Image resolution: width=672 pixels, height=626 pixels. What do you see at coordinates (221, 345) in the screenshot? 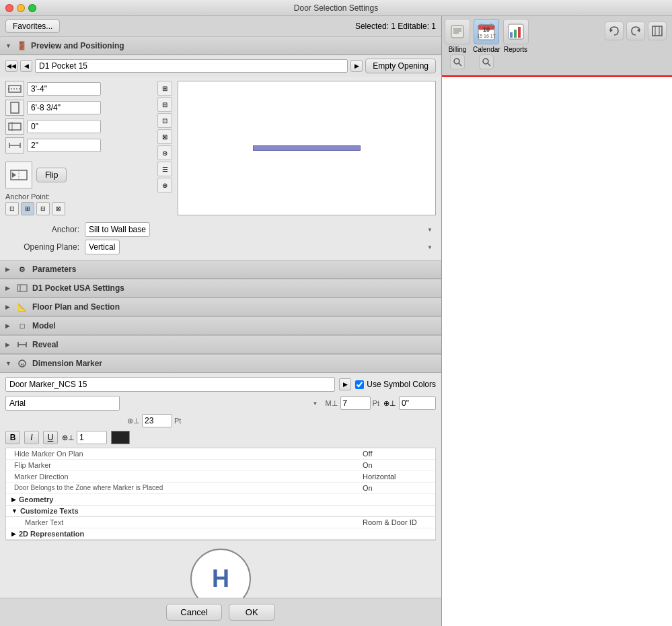
I see `reveal-header: ▶ Reveal` at bounding box center [221, 345].